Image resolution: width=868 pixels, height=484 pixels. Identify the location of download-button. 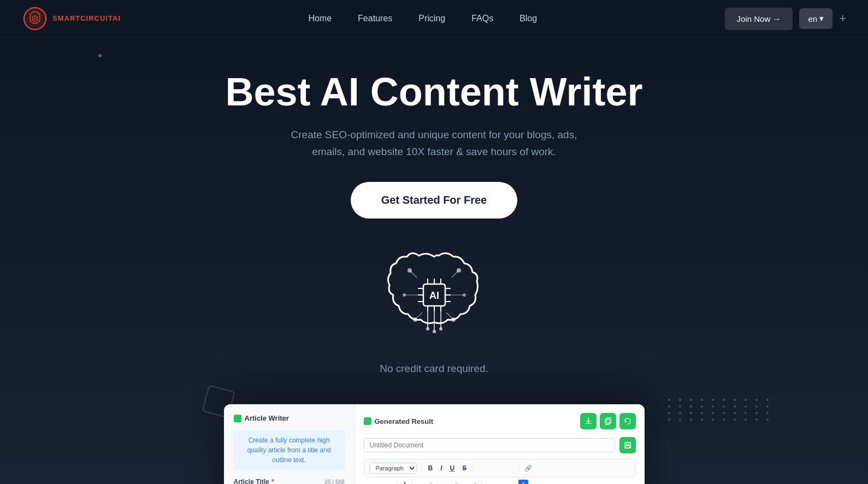
(588, 421).